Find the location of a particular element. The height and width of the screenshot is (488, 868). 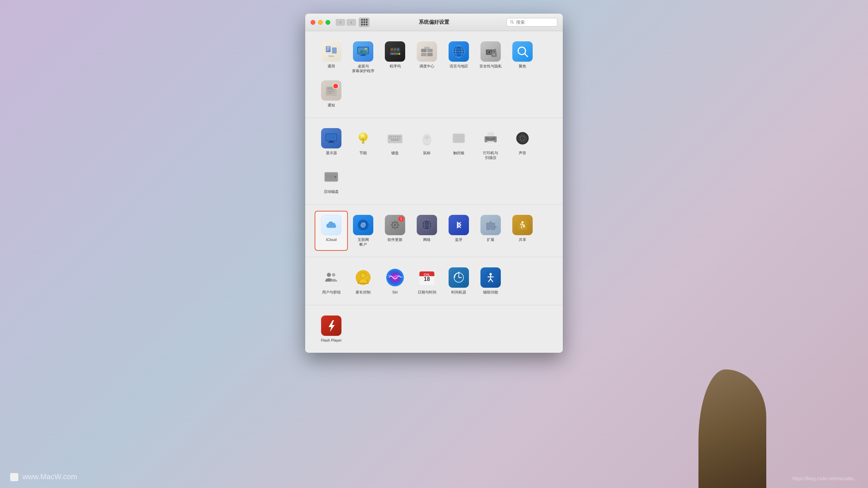

item-softwareupdate: 1 软件更新 is located at coordinates (395, 231).